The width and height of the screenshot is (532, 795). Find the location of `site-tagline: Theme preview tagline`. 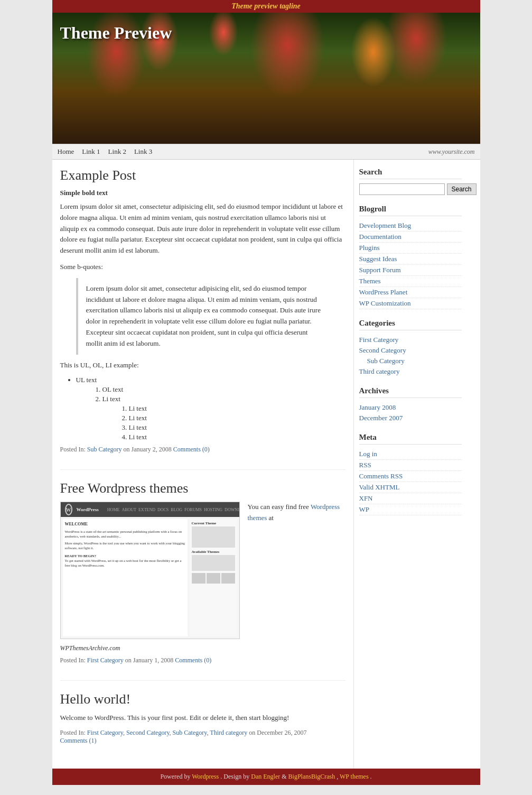

site-tagline: Theme preview tagline is located at coordinates (266, 6).